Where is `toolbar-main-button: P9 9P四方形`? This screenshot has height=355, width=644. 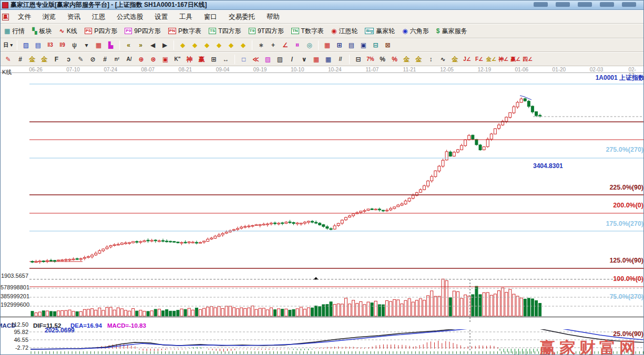
toolbar-main-button: P9 9P四方形 is located at coordinates (142, 32).